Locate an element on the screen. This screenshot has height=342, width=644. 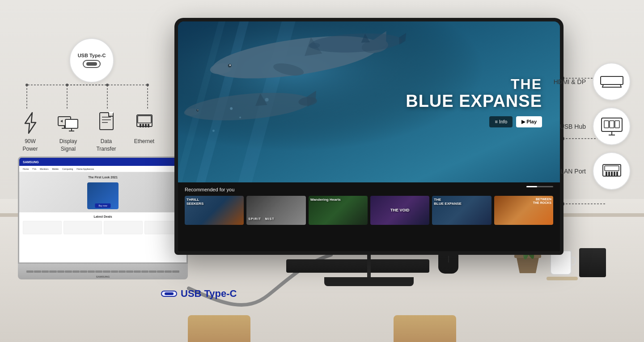
laptop-cta-btn: Buy now is located at coordinates (103, 206).